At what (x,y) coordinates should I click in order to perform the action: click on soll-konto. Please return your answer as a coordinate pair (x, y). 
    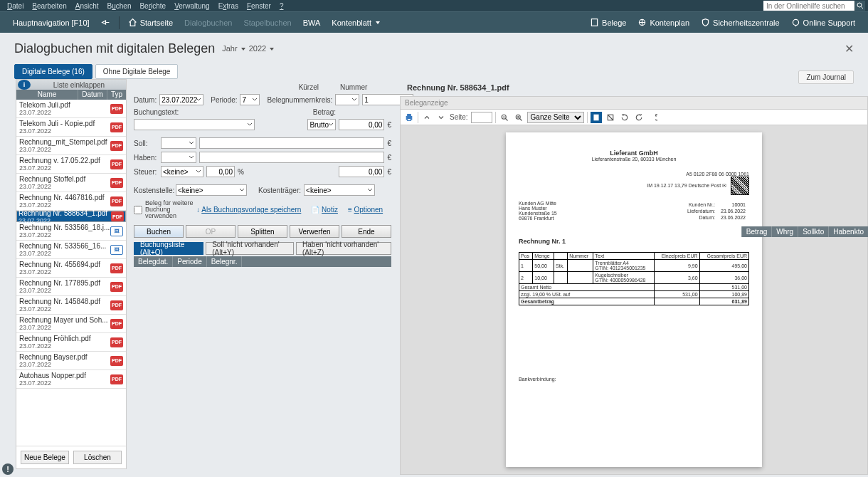
    Looking at the image, I should click on (179, 143).